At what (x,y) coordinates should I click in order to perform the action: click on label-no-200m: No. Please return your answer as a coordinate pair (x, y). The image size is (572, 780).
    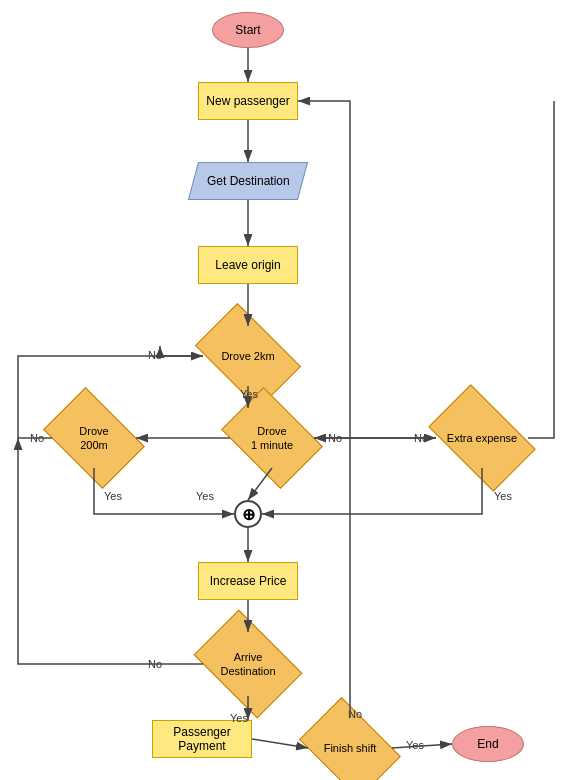
    Looking at the image, I should click on (37, 438).